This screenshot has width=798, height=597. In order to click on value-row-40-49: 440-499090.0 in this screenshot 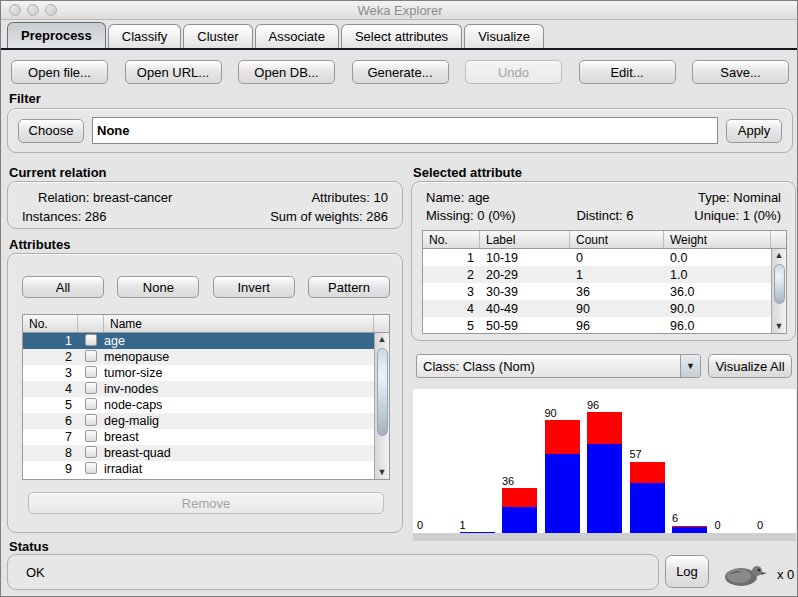, I will do `click(597, 308)`.